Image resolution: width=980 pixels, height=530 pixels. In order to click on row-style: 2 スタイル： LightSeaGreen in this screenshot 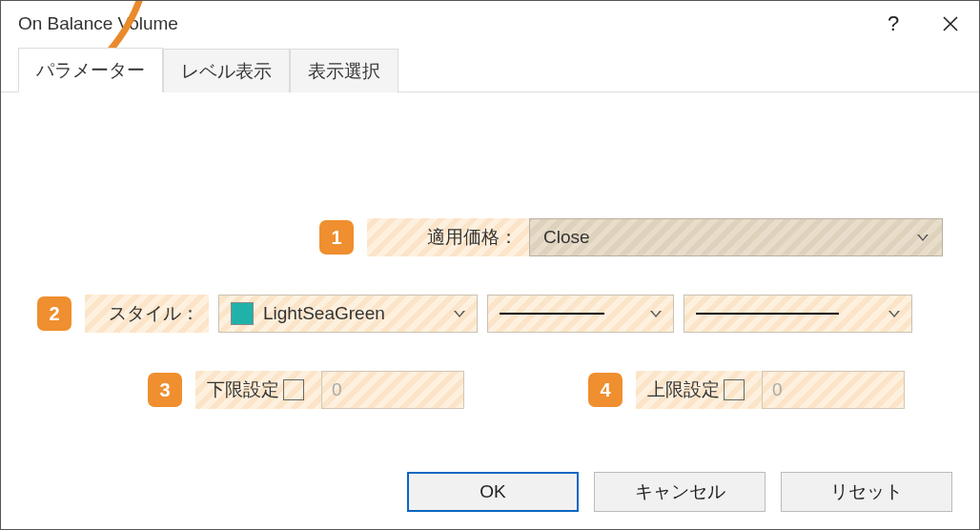, I will do `click(490, 314)`.